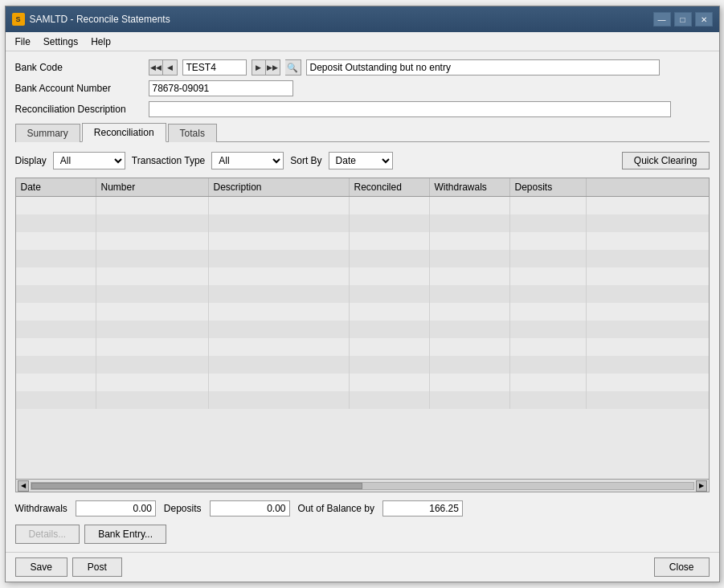 The width and height of the screenshot is (724, 588). I want to click on footer: Save Post Close, so click(362, 567).